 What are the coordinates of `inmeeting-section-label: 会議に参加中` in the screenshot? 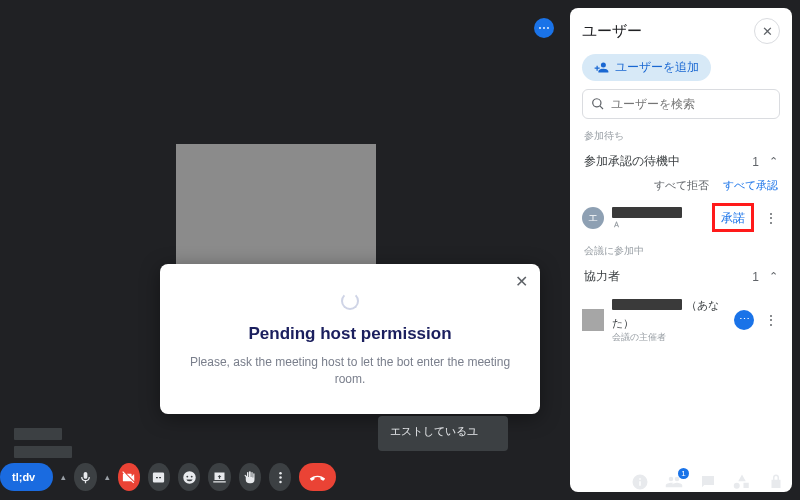 It's located at (681, 253).